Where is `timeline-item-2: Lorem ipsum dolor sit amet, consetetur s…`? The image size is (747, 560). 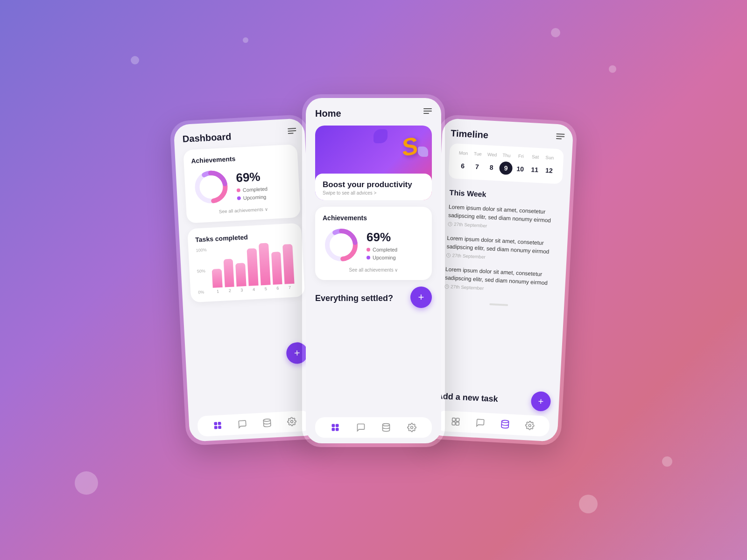 timeline-item-2: Lorem ipsum dolor sit amet, consetetur s… is located at coordinates (501, 248).